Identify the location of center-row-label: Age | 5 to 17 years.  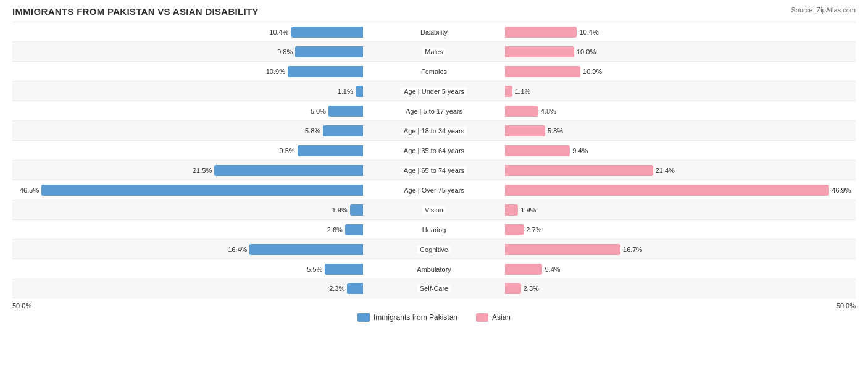
(434, 111).